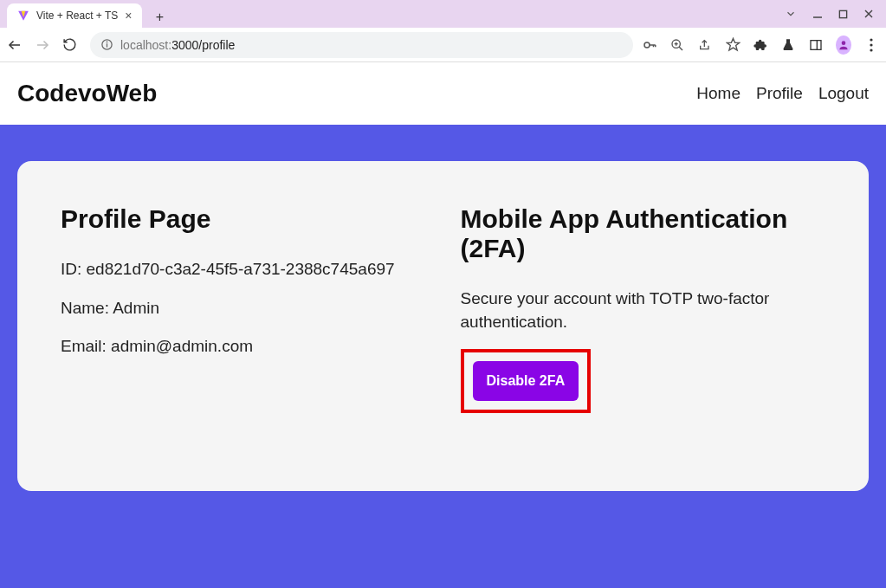 This screenshot has height=588, width=886. What do you see at coordinates (643, 308) in the screenshot?
I see `twofa-column: Mobile App Authentication (2FA) Secure y…` at bounding box center [643, 308].